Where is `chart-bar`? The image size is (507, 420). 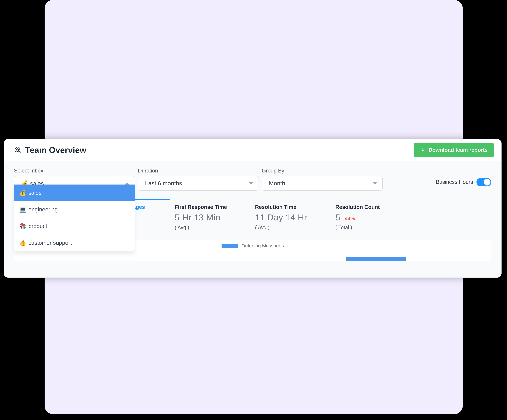 chart-bar is located at coordinates (376, 259).